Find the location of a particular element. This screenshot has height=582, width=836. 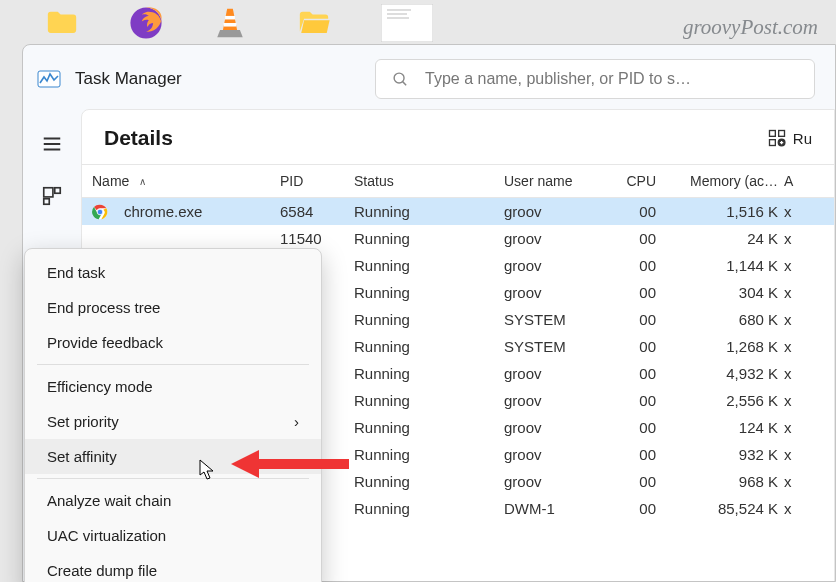

chrome-icon is located at coordinates (100, 212).